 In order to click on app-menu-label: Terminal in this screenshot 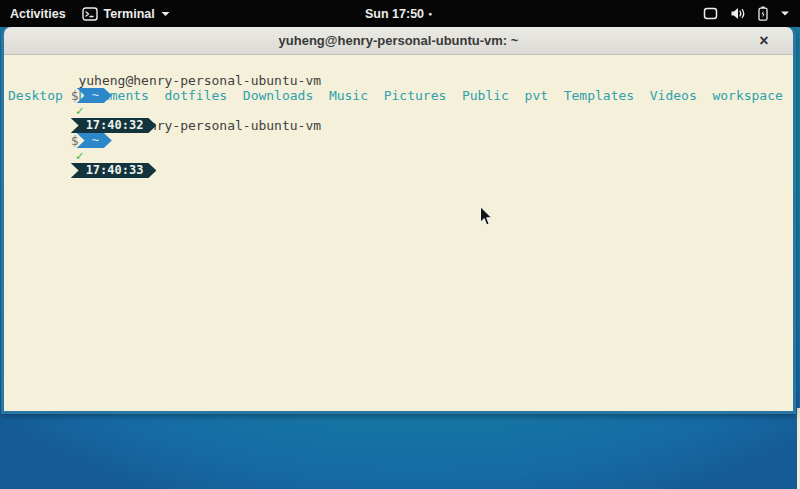, I will do `click(130, 14)`.